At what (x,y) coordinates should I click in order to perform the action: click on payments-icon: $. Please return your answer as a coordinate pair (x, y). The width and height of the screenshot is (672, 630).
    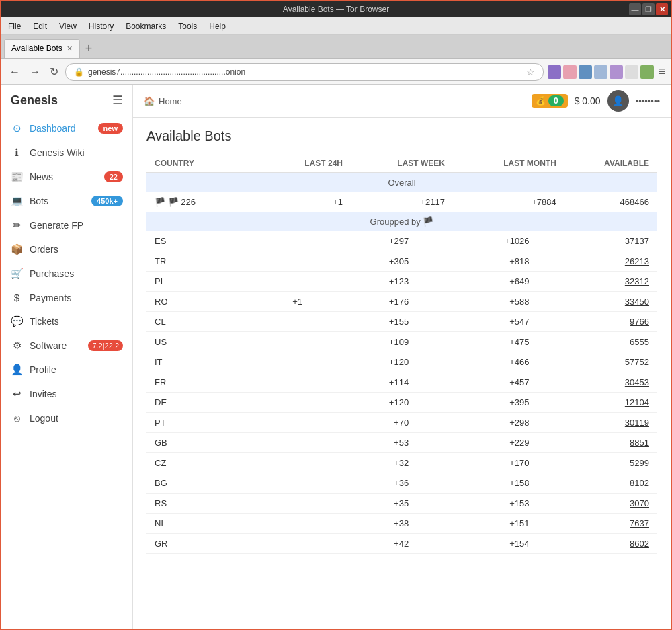
    Looking at the image, I should click on (17, 297).